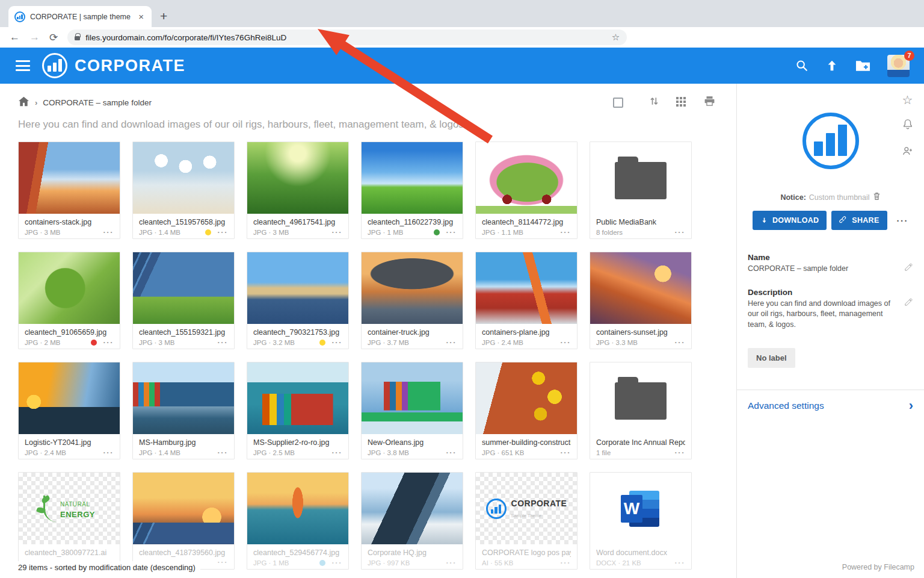  I want to click on sidebar-more-icon: ···, so click(903, 220).